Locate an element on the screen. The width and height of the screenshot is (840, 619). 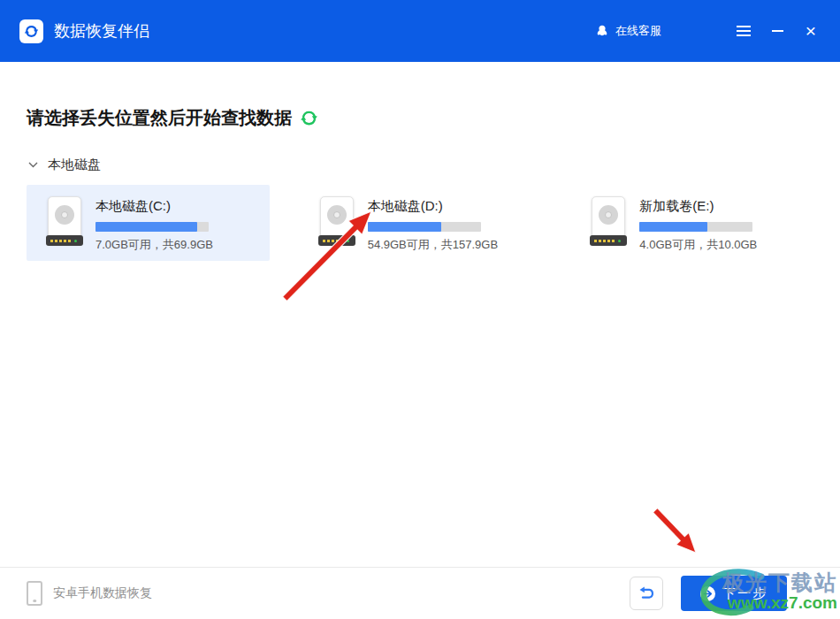
minimize-icon is located at coordinates (778, 31).